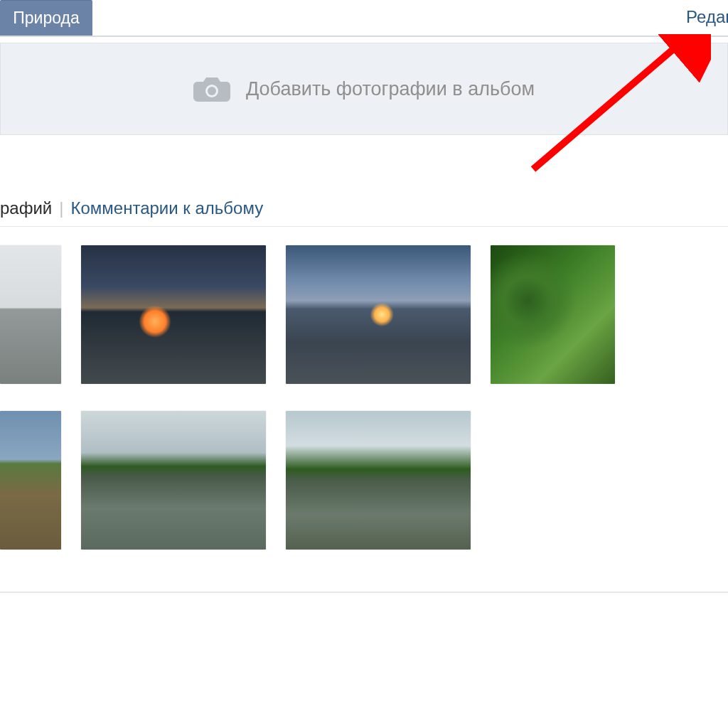  I want to click on tab-underline, so click(364, 36).